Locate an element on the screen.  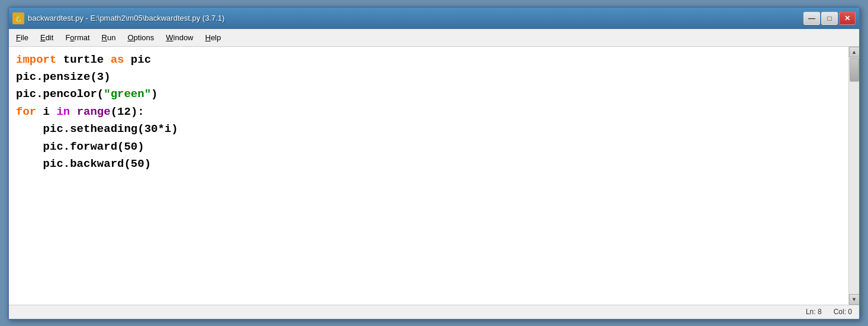
vertical-scrollbar: ▲ ▼ is located at coordinates (854, 176).